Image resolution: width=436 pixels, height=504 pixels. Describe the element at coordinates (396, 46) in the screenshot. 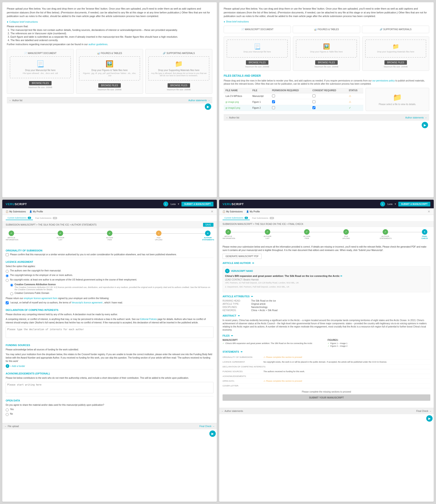

I see `drop-icon-2-sup: 📁` at that location.